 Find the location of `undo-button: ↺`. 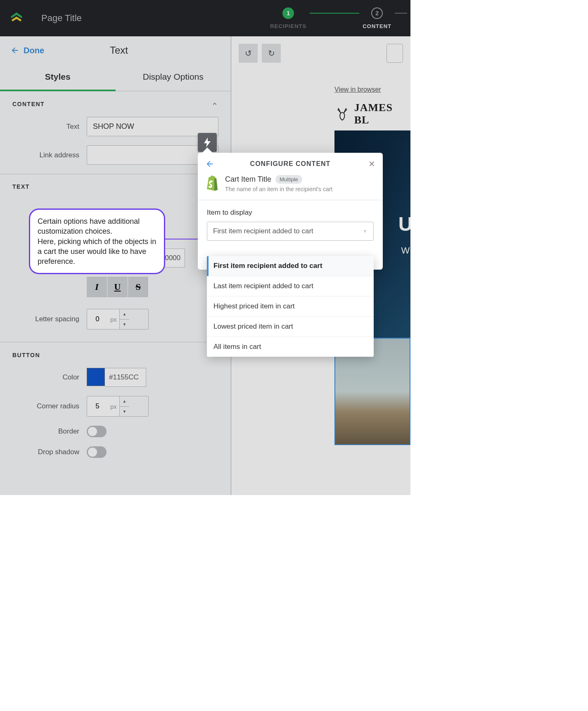

undo-button: ↺ is located at coordinates (248, 53).